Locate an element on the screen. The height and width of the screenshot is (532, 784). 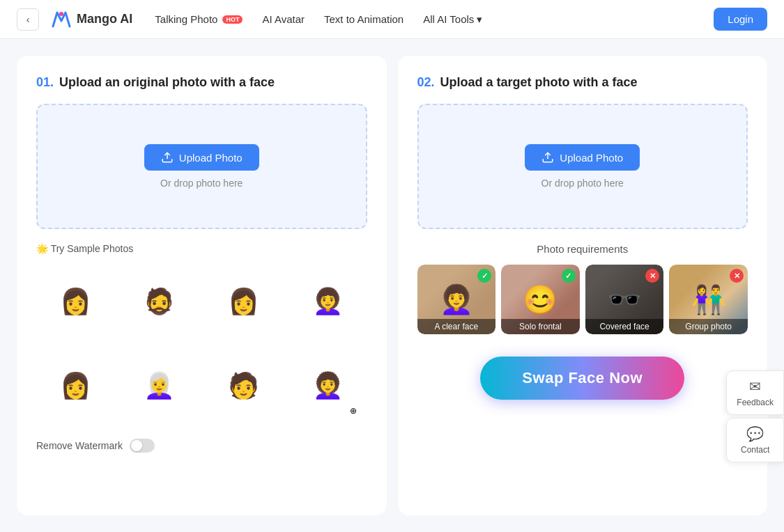
photo-requirements-title: Photo requirements is located at coordinates (583, 249).